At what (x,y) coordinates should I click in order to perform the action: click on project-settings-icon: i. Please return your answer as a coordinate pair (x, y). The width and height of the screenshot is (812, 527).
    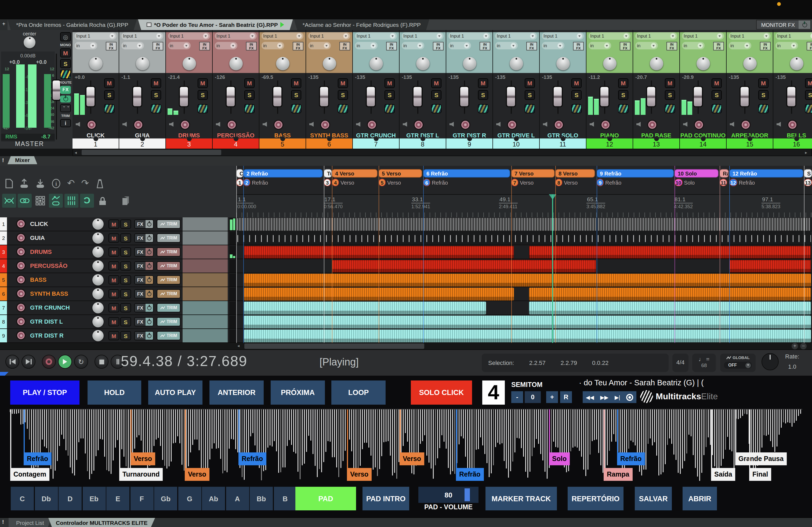
    Looking at the image, I should click on (56, 183).